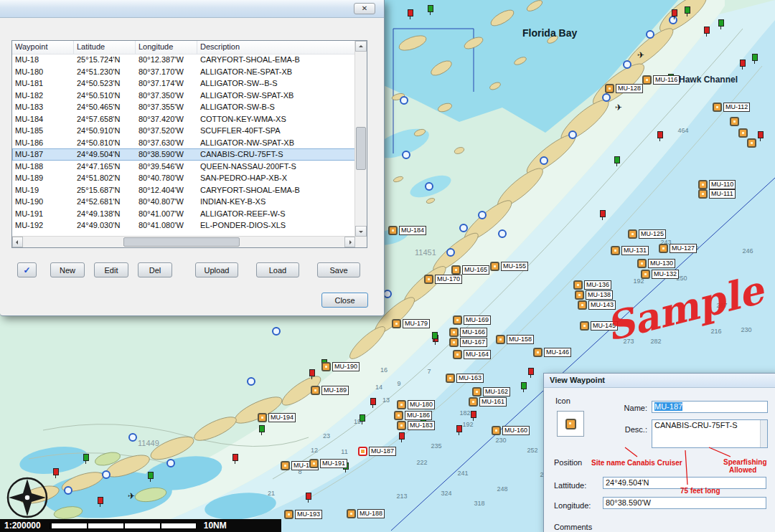  Describe the element at coordinates (184, 155) in the screenshot. I see `table-row: MU-18724°49.504'N80°38.590'WCANABIS-CRU-…` at that location.